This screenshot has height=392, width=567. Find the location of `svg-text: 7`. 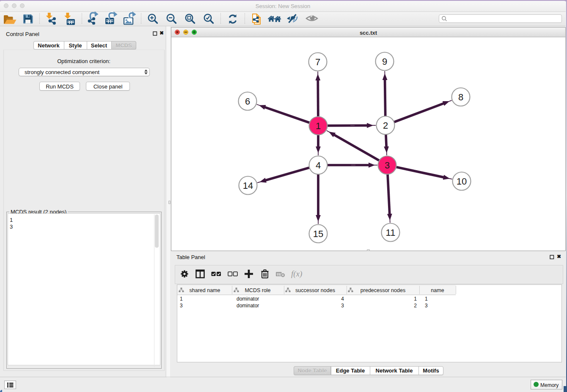

svg-text: 7 is located at coordinates (318, 62).